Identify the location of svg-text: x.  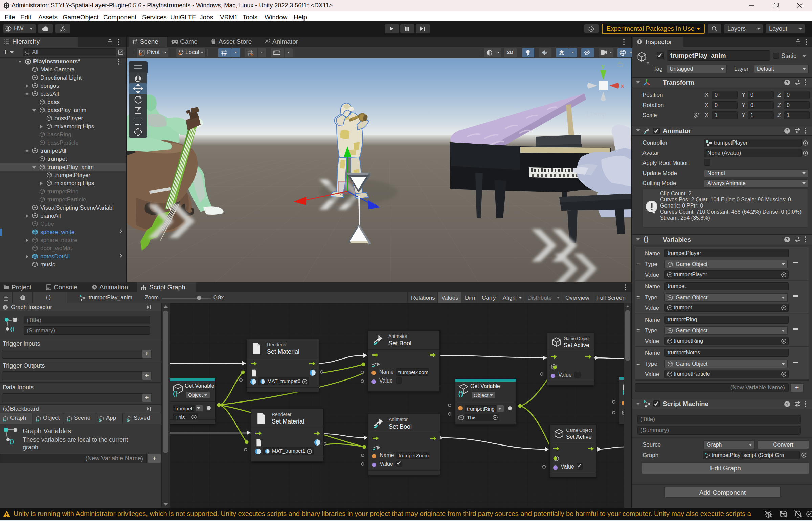
(623, 86).